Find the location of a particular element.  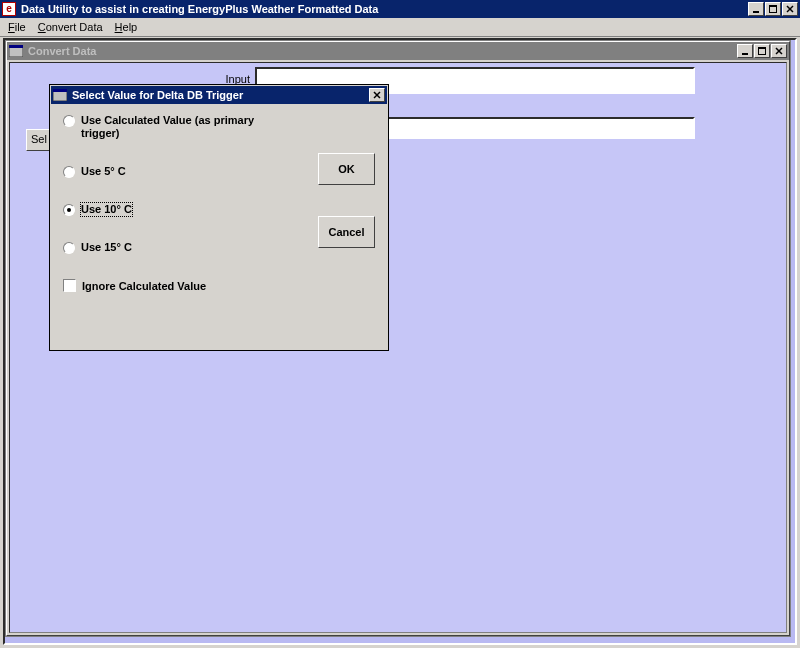

main-minimize-button is located at coordinates (756, 9).